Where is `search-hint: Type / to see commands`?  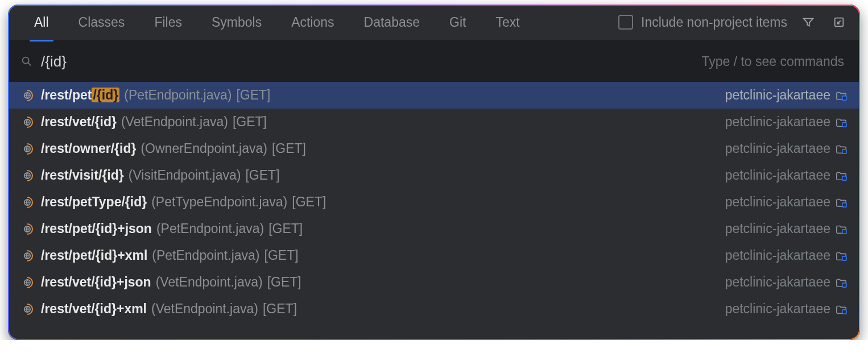
search-hint: Type / to see commands is located at coordinates (772, 61).